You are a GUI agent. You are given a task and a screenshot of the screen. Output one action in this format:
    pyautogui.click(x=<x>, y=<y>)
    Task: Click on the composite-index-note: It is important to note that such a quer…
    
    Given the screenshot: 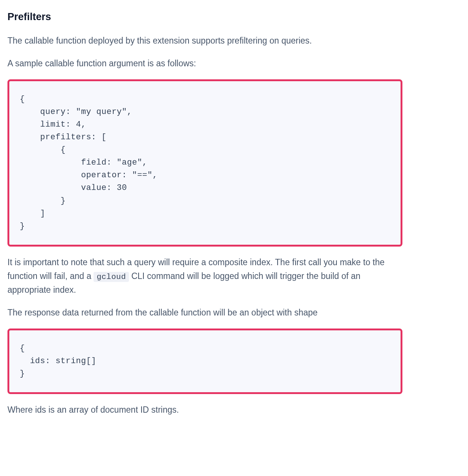 What is the action you would take?
    pyautogui.click(x=205, y=276)
    